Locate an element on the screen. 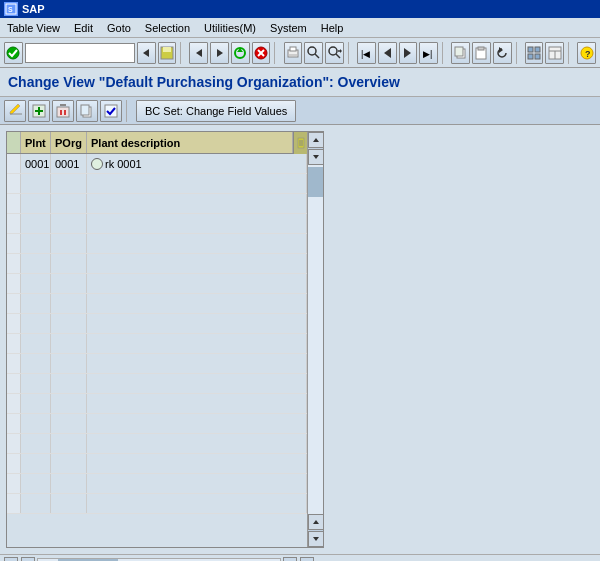  scroll-thumb is located at coordinates (316, 182).